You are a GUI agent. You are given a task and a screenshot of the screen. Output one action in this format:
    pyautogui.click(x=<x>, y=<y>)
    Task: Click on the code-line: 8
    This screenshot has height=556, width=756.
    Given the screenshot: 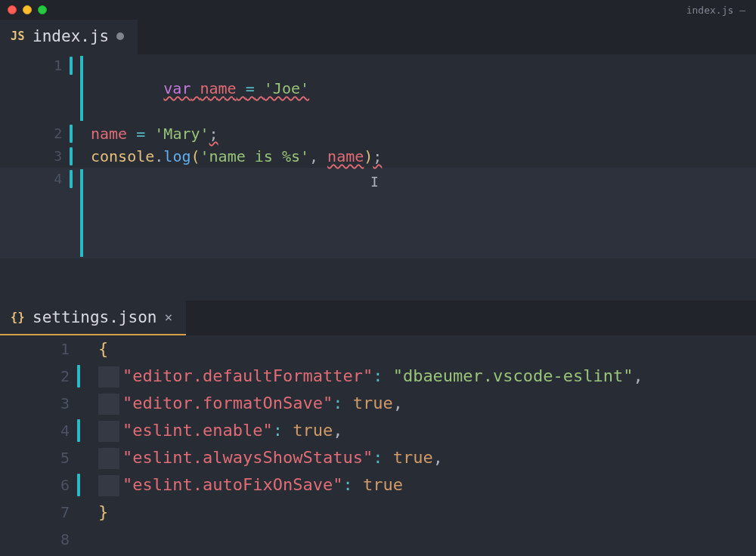 What is the action you would take?
    pyautogui.click(x=378, y=539)
    